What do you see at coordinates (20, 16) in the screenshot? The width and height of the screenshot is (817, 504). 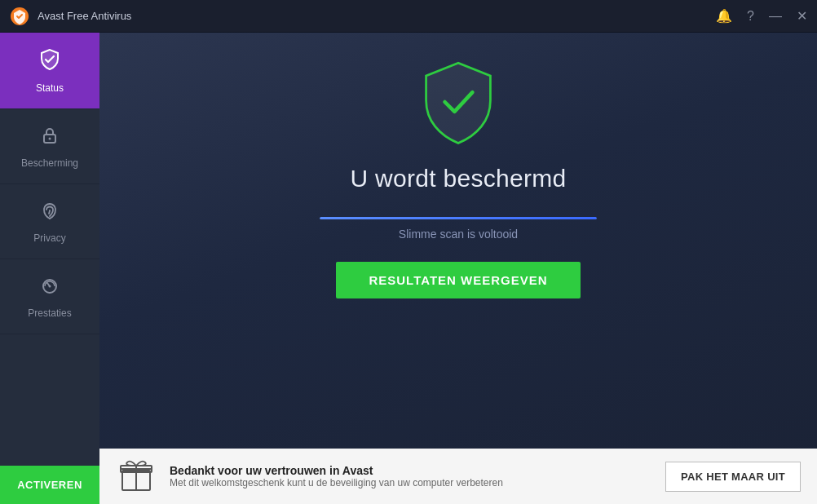 I see `app-logo` at bounding box center [20, 16].